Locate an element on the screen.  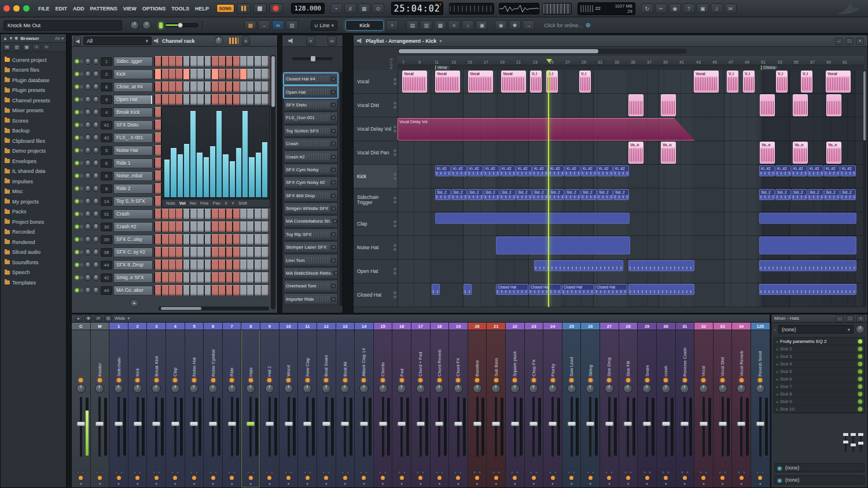
channel-name-button: Sidec..igger is located at coordinates (133, 61).